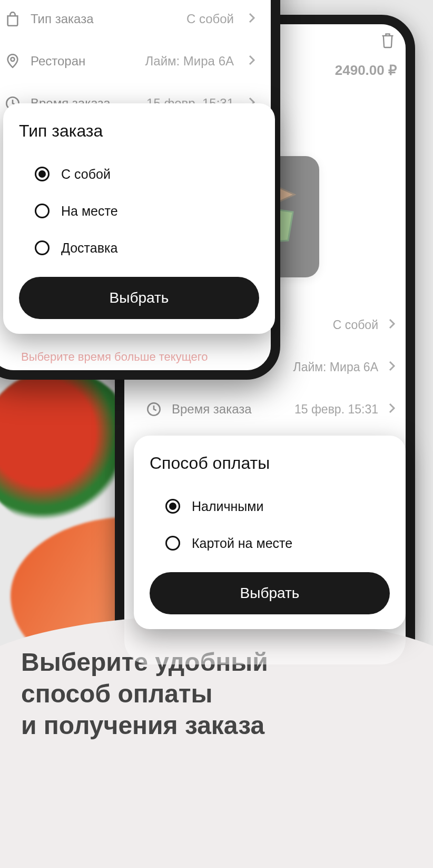 This screenshot has height=868, width=433. Describe the element at coordinates (229, 409) in the screenshot. I see `row-label: Время заказа` at that location.